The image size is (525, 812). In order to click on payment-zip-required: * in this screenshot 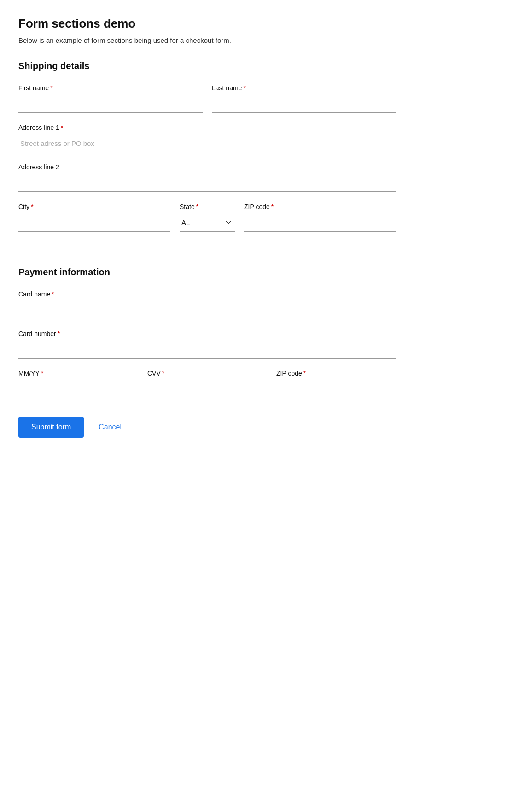, I will do `click(305, 373)`.